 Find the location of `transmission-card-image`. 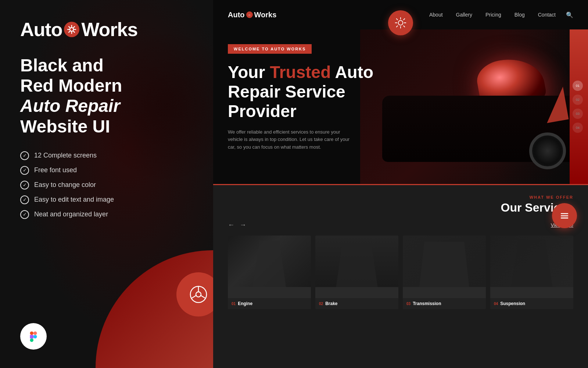

transmission-card-image is located at coordinates (444, 261).